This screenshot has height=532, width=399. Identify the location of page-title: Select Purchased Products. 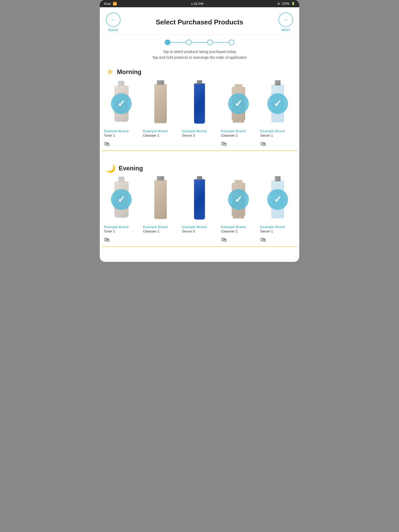
(200, 22).